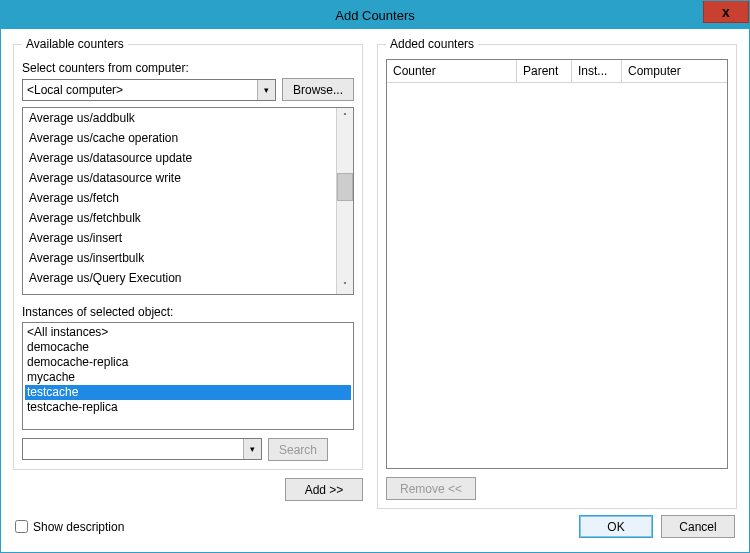  What do you see at coordinates (616, 526) in the screenshot?
I see `ok-button: OK` at bounding box center [616, 526].